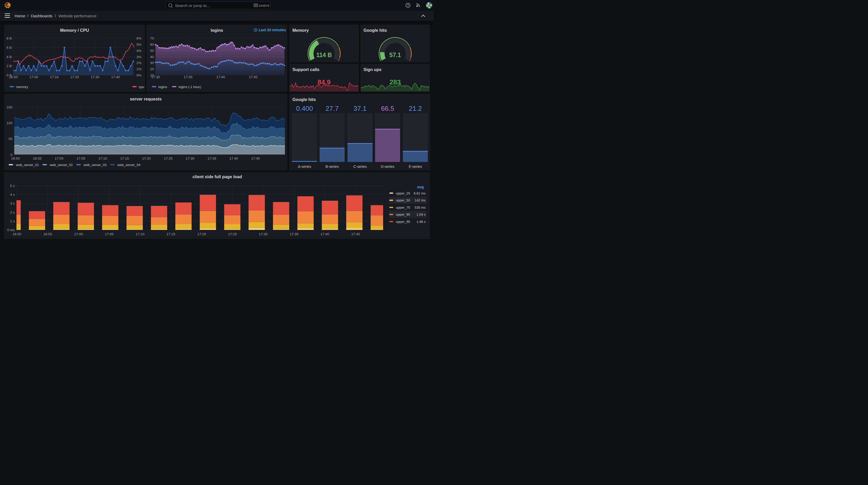 The width and height of the screenshot is (868, 485). What do you see at coordinates (360, 166) in the screenshot?
I see `svg-text: C-series` at bounding box center [360, 166].